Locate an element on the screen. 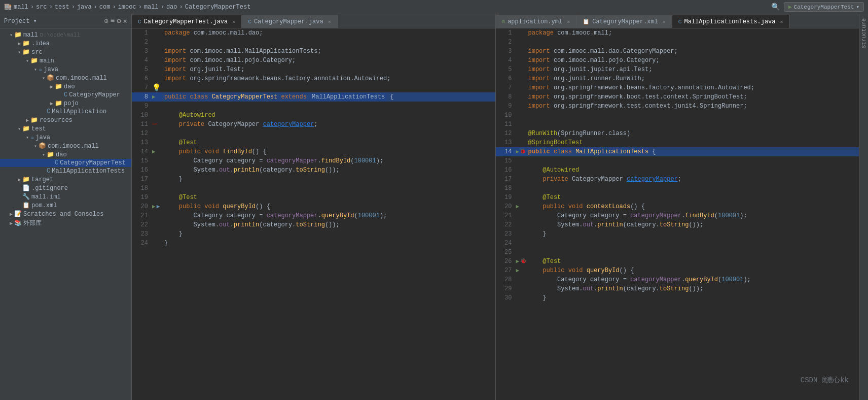  r-code-line-8: 8 import org.springframework.boot.test.c… is located at coordinates (677, 97).